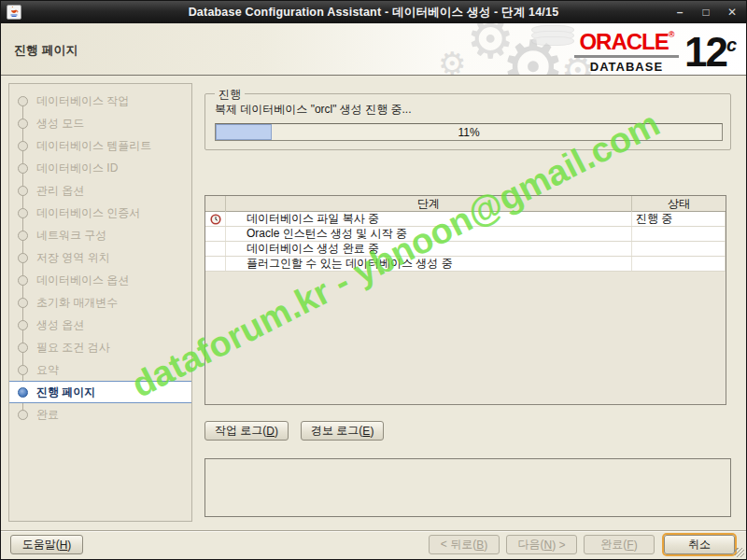  Describe the element at coordinates (627, 56) in the screenshot. I see `logo-divider` at that location.